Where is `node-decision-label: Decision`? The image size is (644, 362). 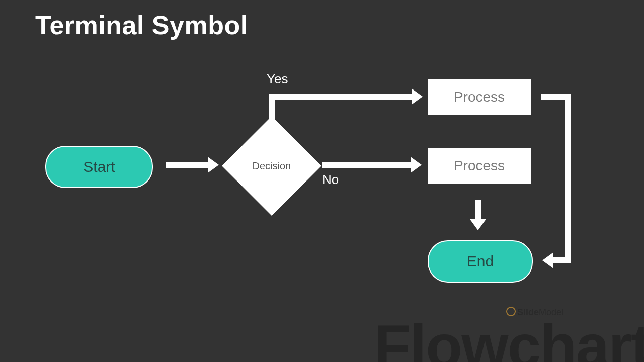 node-decision-label: Decision is located at coordinates (272, 166).